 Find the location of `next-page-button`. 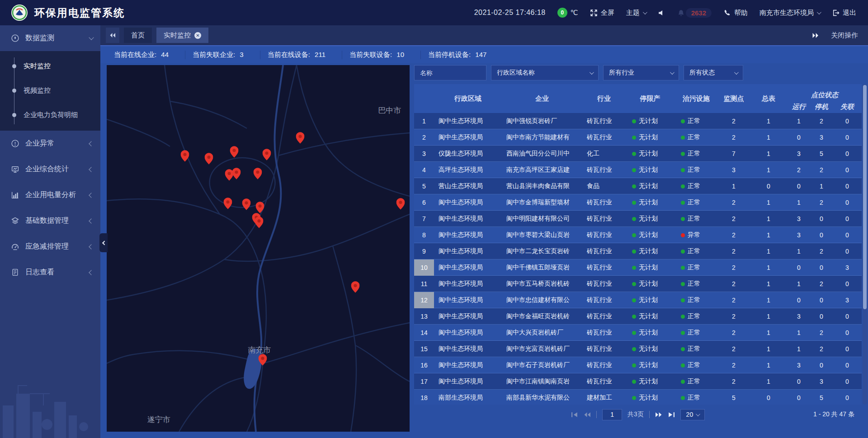

next-page-button is located at coordinates (659, 415).